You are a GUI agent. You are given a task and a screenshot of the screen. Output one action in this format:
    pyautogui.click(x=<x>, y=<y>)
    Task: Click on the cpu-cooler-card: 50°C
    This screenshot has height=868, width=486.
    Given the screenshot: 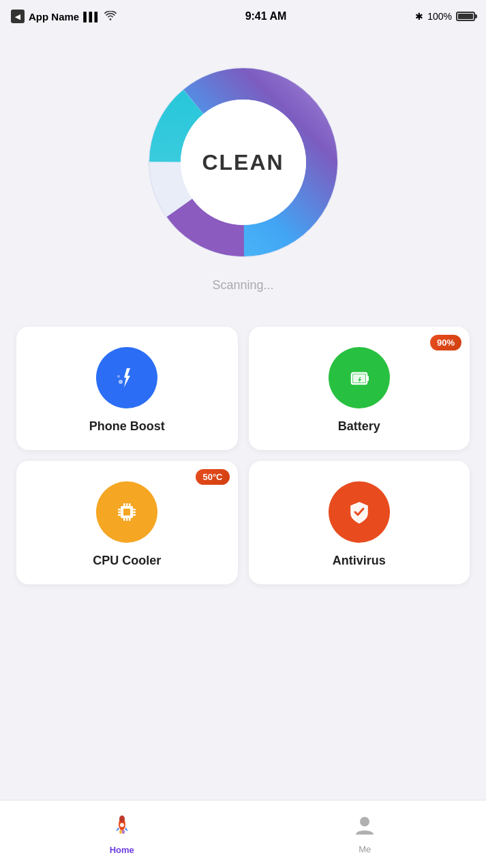 What is the action you would take?
    pyautogui.click(x=127, y=522)
    